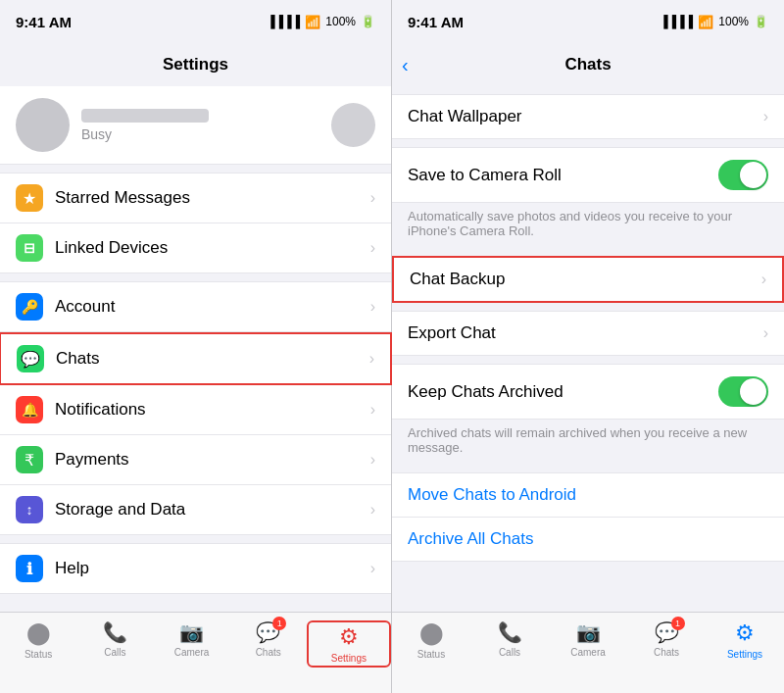 Image resolution: width=784 pixels, height=693 pixels. What do you see at coordinates (580, 117) in the screenshot?
I see `wallpaper-label: Chat Wallpaper` at bounding box center [580, 117].